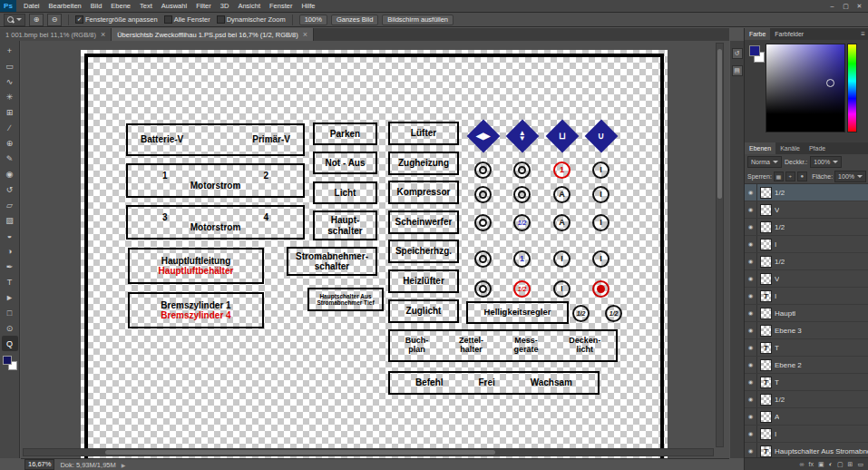  What do you see at coordinates (174, 5) in the screenshot?
I see `menu-auswahl: Auswahl` at bounding box center [174, 5].